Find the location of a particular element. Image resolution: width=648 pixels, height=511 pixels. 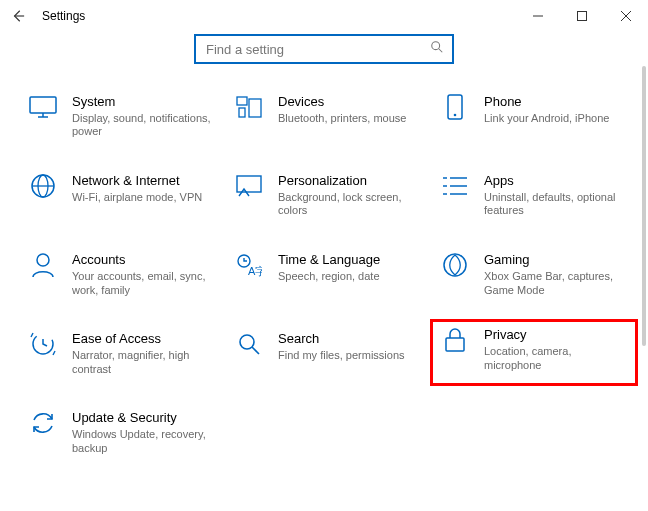

category-gaming: GamingXbox Game Bar, captures, Game Mode is located at coordinates (534, 274).